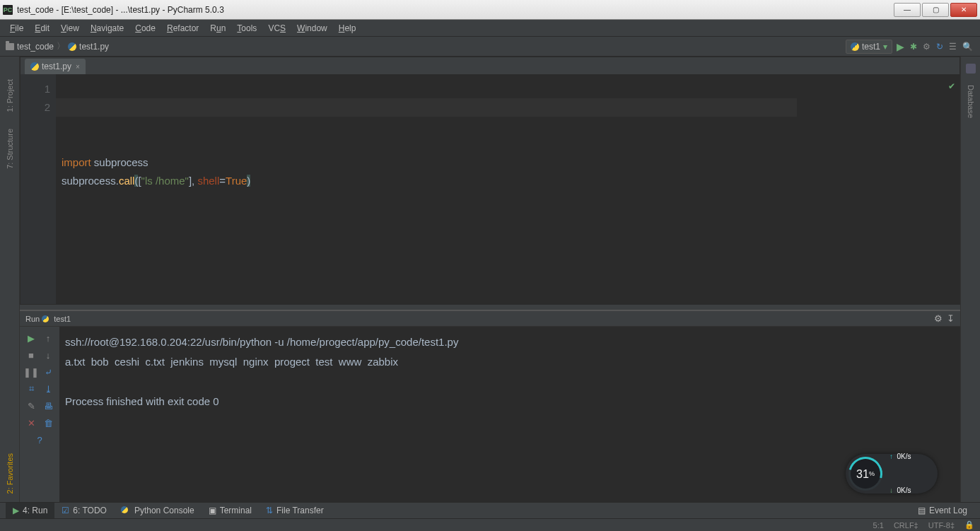  Describe the element at coordinates (490, 47) in the screenshot. I see `navigation-bar: test_code 〉 test1.py test1 ▾ ▶ ✱ ⚙ ↻ ☰ 🔍` at that location.